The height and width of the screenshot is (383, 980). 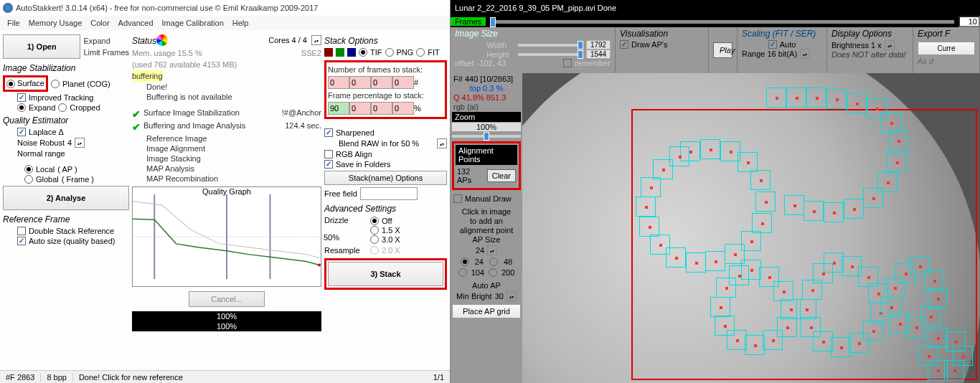 I want to click on open-button: 1) Open, so click(x=42, y=47).